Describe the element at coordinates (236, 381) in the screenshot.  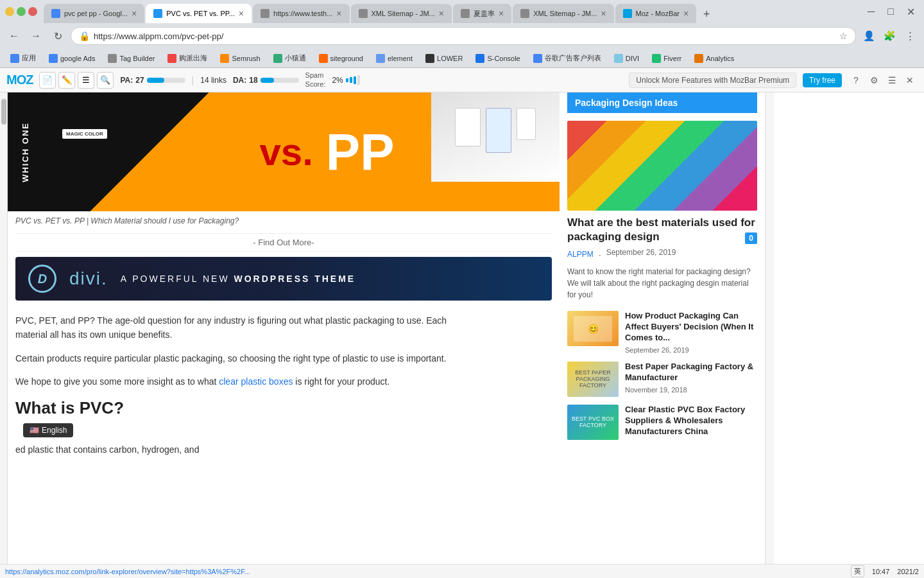
I see `article-para-3: We hope to give you some more insight as…` at that location.